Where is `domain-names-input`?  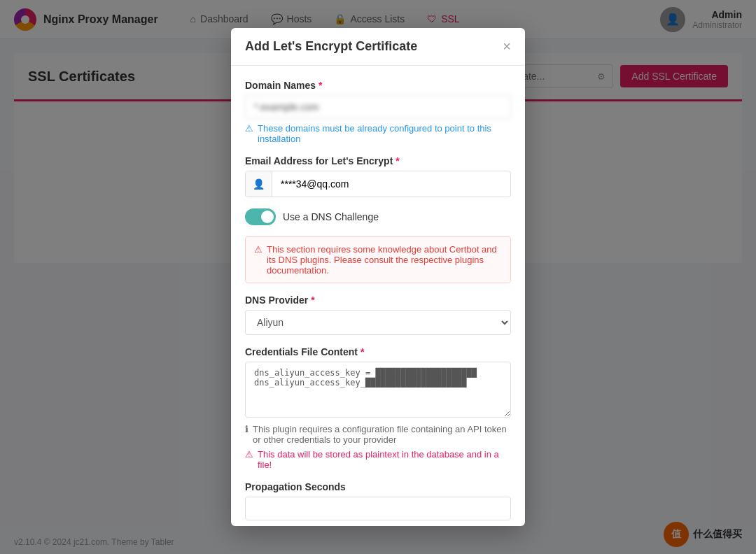
domain-names-input is located at coordinates (378, 107).